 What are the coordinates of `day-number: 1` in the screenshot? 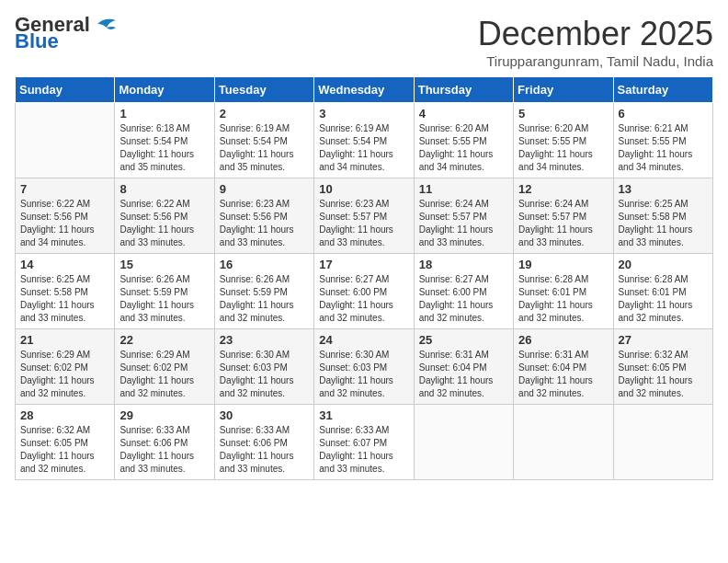 It's located at (164, 114).